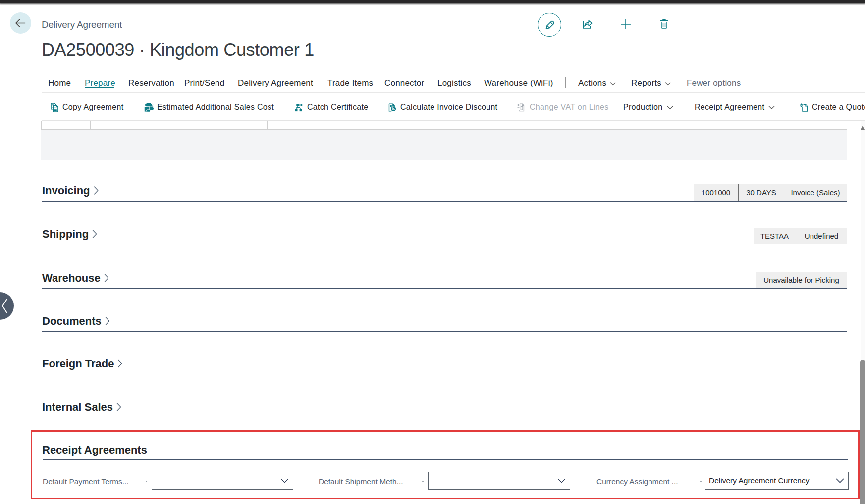 The width and height of the screenshot is (865, 504). What do you see at coordinates (59, 83) in the screenshot?
I see `tab-home: Home` at bounding box center [59, 83].